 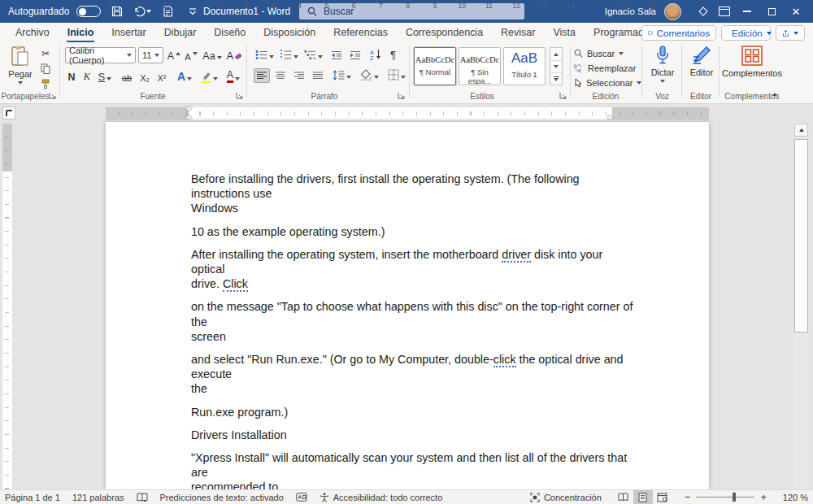 What do you see at coordinates (775, 94) in the screenshot?
I see `collapse-ribbon-icon` at bounding box center [775, 94].